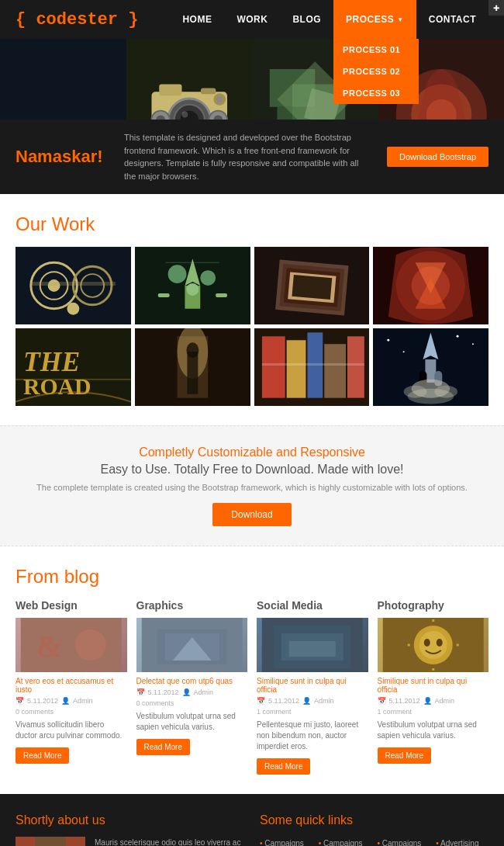 The width and height of the screenshot is (504, 846). What do you see at coordinates (462, 841) in the screenshot?
I see `footer-link-advertising: Advertising` at bounding box center [462, 841].